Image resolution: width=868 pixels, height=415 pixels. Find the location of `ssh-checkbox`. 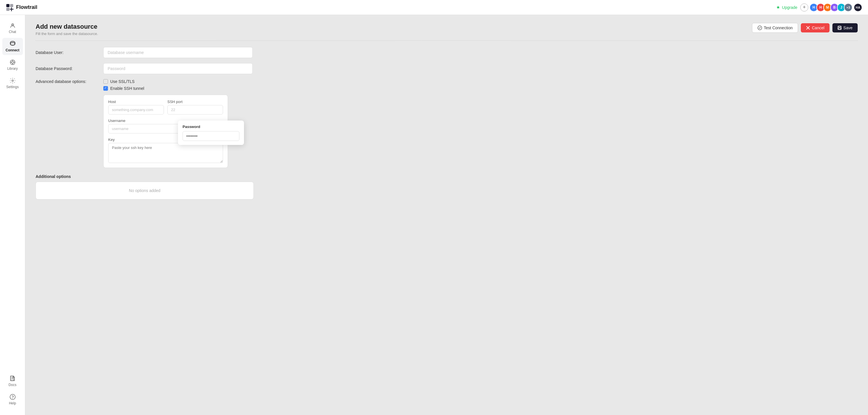

ssh-checkbox is located at coordinates (106, 88).